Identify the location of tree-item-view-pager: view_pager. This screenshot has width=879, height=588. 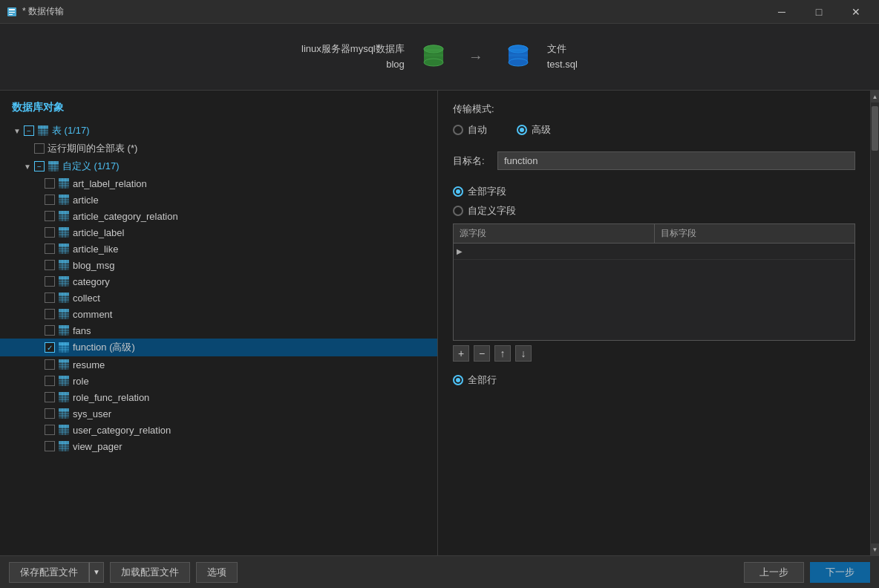
(218, 446).